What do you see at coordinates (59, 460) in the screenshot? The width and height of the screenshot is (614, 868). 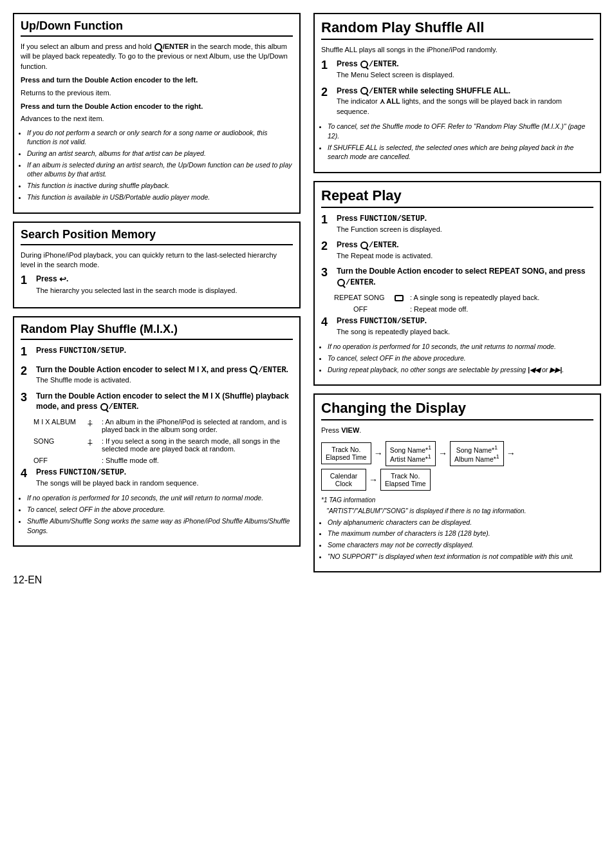 I see `mix-label: OFF` at bounding box center [59, 460].